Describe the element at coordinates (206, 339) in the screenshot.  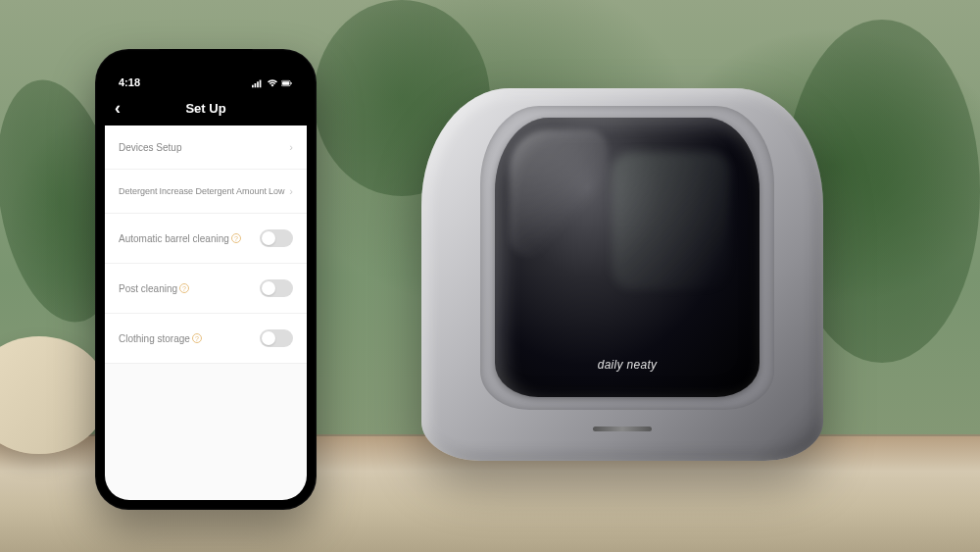
I see `row-clothing-storage: Clothing storage ?` at that location.